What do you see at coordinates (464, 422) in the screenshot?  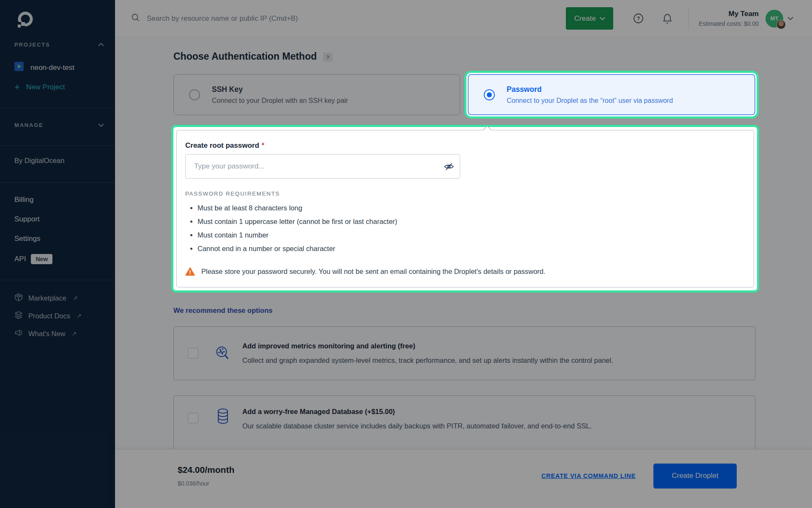 I see `option-managed-database: Add a worry-free Managed Database (+$15.…` at bounding box center [464, 422].